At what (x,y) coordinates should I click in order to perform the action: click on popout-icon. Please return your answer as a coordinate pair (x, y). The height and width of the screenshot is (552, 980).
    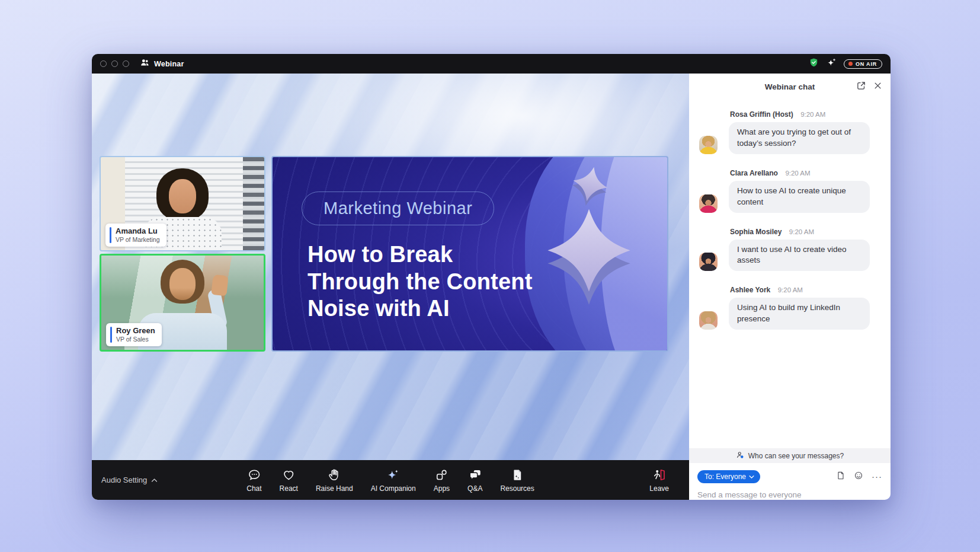
    Looking at the image, I should click on (861, 87).